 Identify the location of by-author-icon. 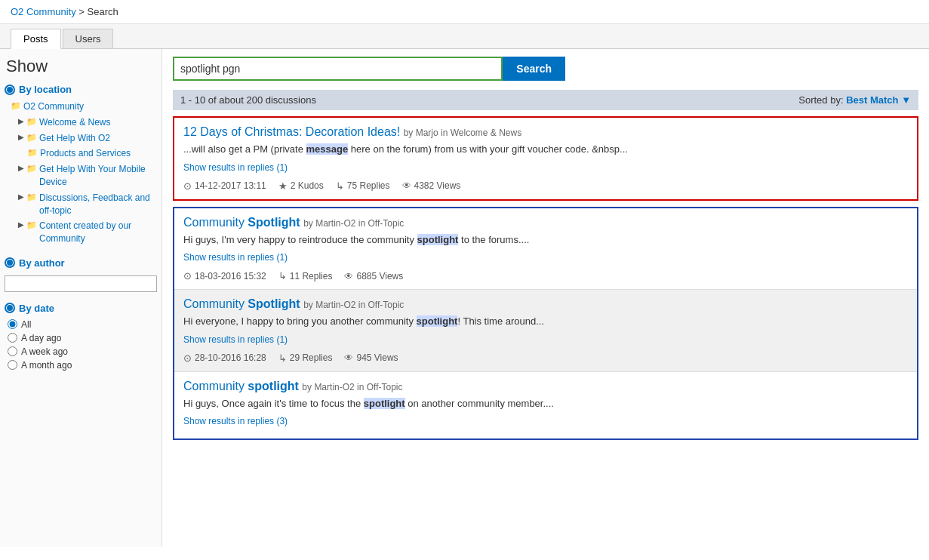
(10, 263).